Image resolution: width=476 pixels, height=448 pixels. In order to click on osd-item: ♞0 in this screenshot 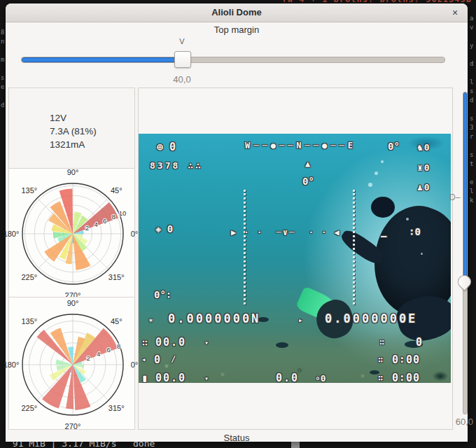, I will do `click(424, 147)`.